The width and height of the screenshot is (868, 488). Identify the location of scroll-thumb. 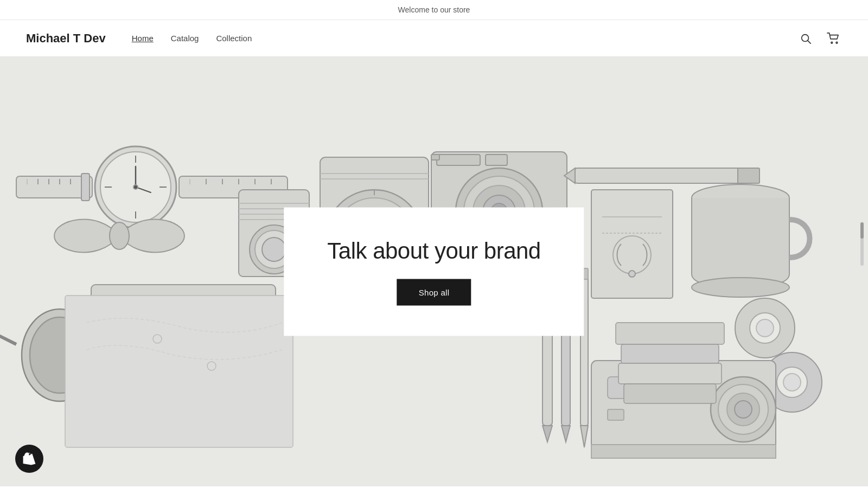
(862, 230).